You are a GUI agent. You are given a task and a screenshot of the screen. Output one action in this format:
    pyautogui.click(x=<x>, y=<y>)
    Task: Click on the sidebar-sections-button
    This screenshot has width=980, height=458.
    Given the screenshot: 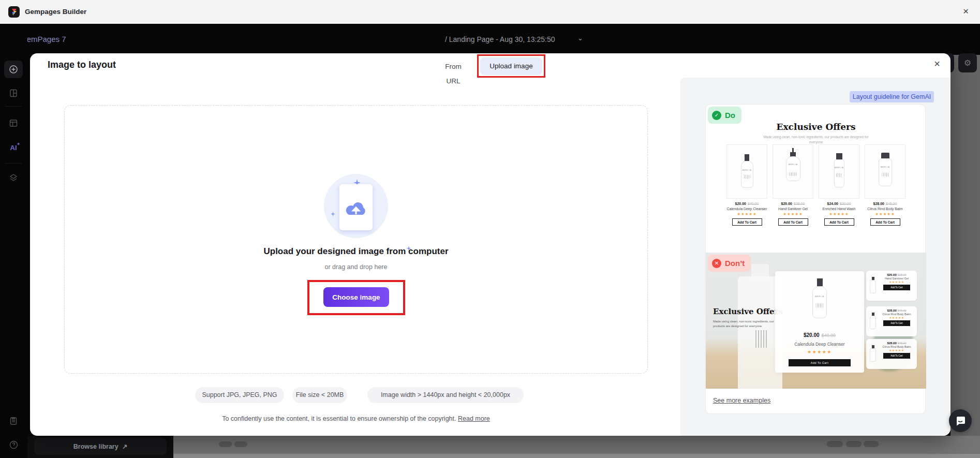 What is the action you would take?
    pyautogui.click(x=13, y=123)
    